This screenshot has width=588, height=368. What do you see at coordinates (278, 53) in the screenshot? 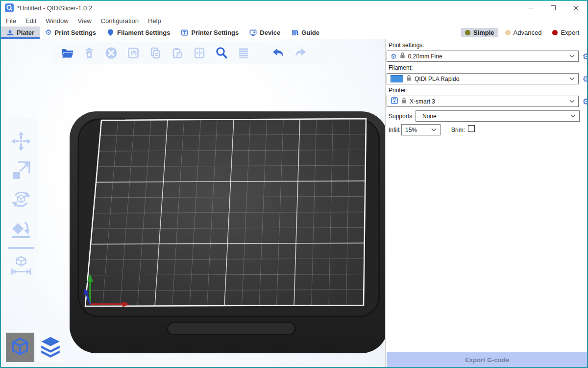
I see `undo-icon` at bounding box center [278, 53].